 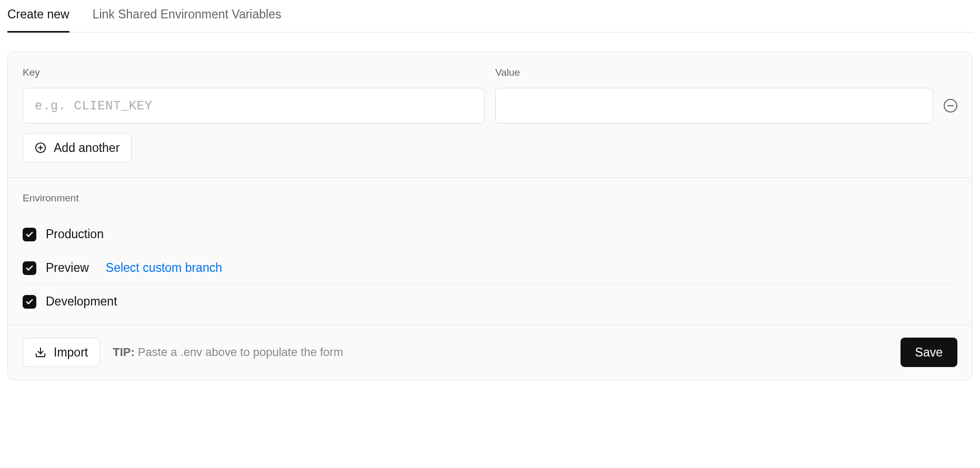 I want to click on key-field: Key, so click(x=254, y=95).